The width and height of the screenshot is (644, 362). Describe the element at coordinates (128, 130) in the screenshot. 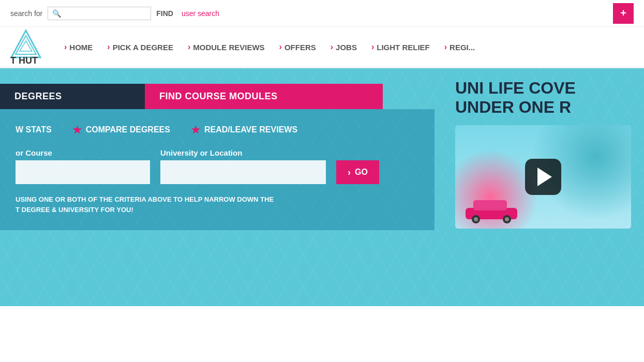

I see `compare-label: COMPARE DEGREES` at that location.